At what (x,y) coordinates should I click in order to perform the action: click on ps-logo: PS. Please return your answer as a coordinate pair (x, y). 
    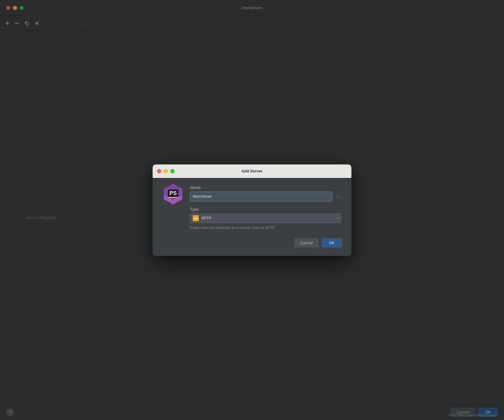
    Looking at the image, I should click on (173, 194).